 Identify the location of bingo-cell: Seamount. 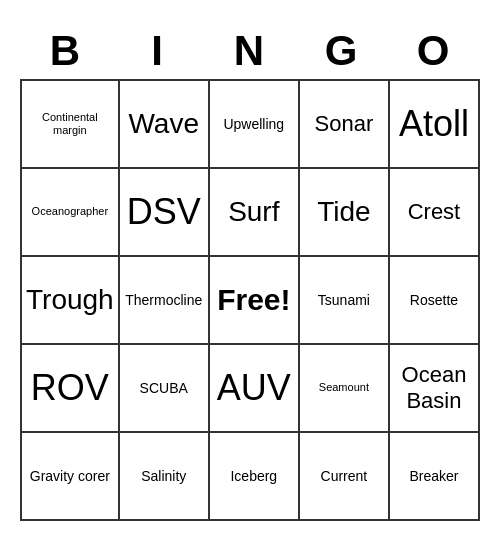
(345, 389).